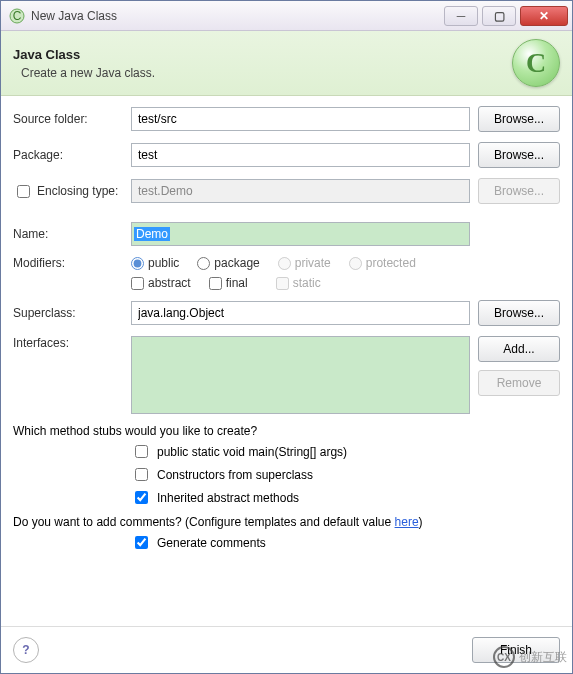 The height and width of the screenshot is (674, 573). Describe the element at coordinates (286, 16) in the screenshot. I see `titlebar: C New Java Class ─ ▢ ✕` at that location.